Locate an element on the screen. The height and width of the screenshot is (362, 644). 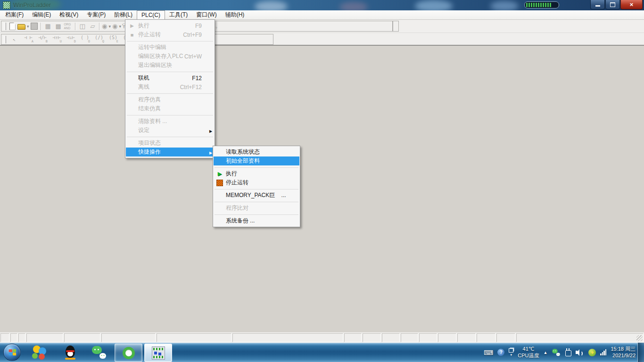
ladder-element-button: ⊣↓⊢ D is located at coordinates (71, 40).